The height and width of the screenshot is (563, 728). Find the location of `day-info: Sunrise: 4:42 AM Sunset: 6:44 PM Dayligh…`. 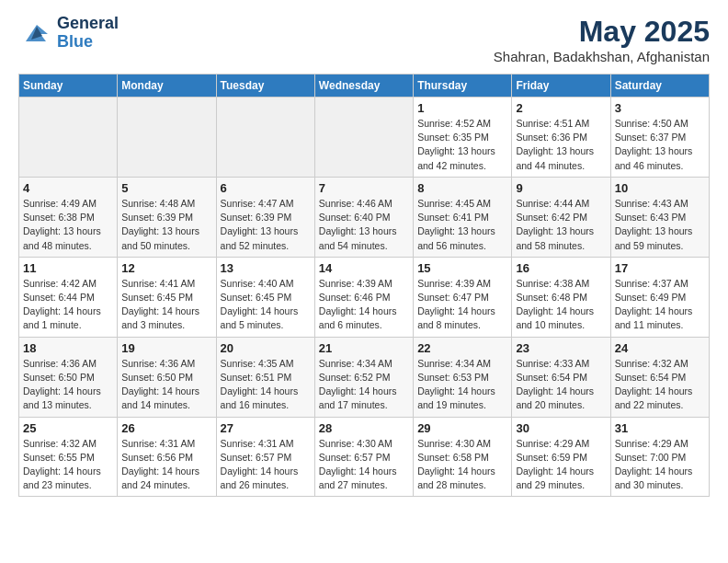

day-info: Sunrise: 4:42 AM Sunset: 6:44 PM Dayligh… is located at coordinates (68, 305).